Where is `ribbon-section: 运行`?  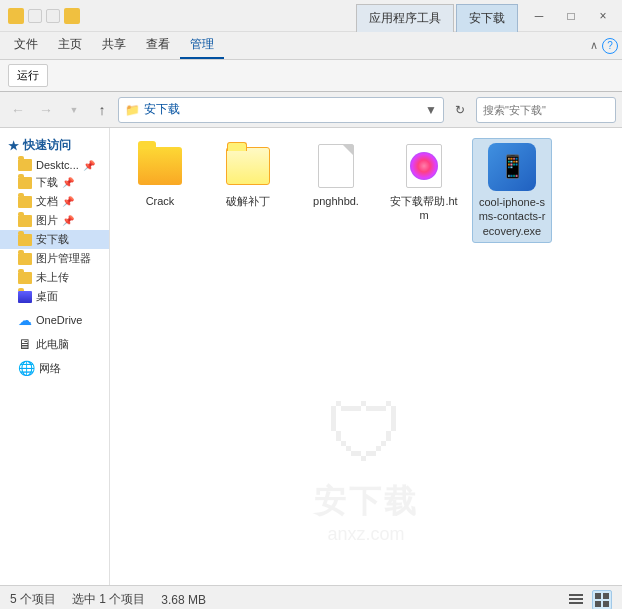 ribbon-section: 运行 is located at coordinates (28, 76).